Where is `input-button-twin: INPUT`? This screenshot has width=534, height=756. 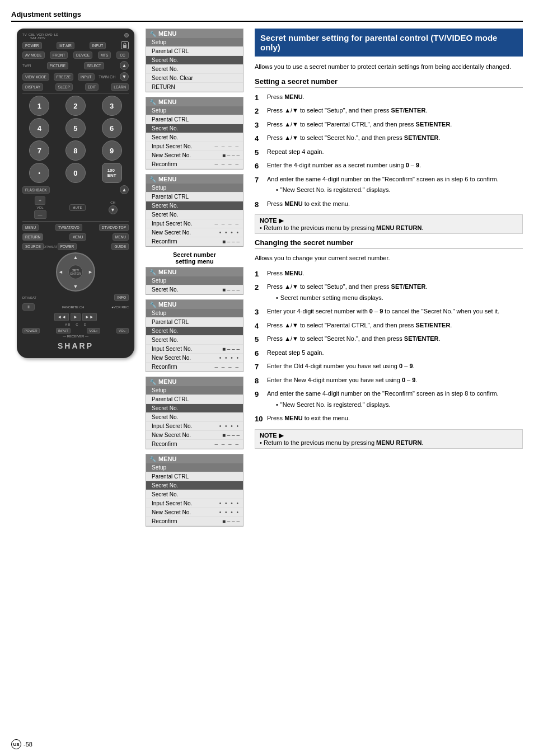
input-button-twin: INPUT is located at coordinates (86, 77).